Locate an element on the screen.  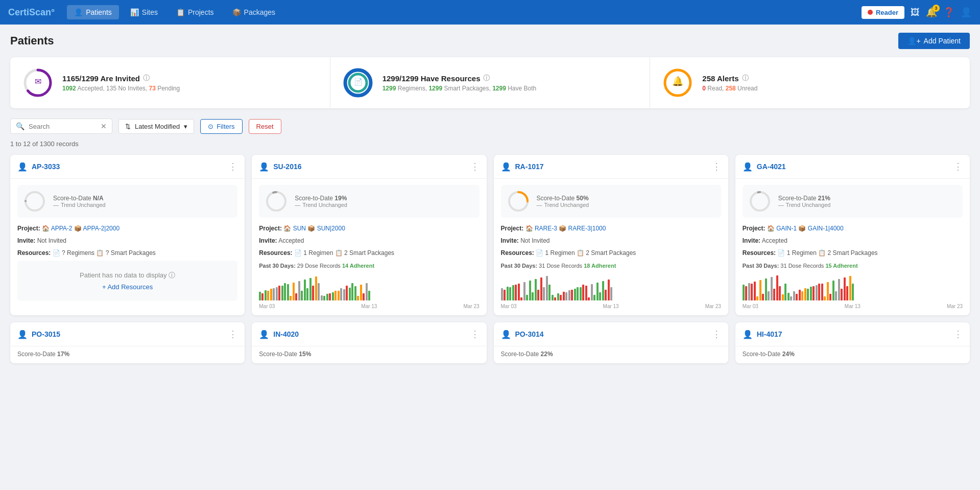
notification-icon: 🔔 3 is located at coordinates (931, 12).